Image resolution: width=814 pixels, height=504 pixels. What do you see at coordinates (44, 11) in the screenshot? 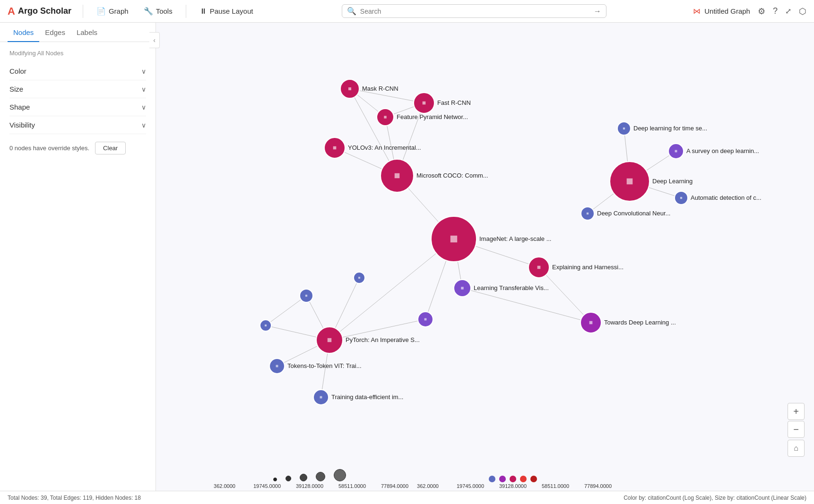
I see `app-name: Argo Scholar` at bounding box center [44, 11].